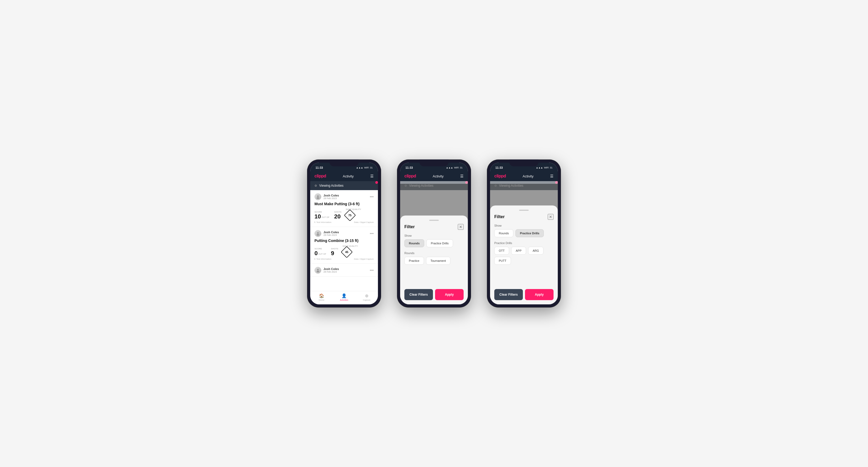 Image resolution: width=868 pixels, height=467 pixels. What do you see at coordinates (454, 168) in the screenshot?
I see `status-icons-2: ▲▲▲ WiFi 31` at bounding box center [454, 168].